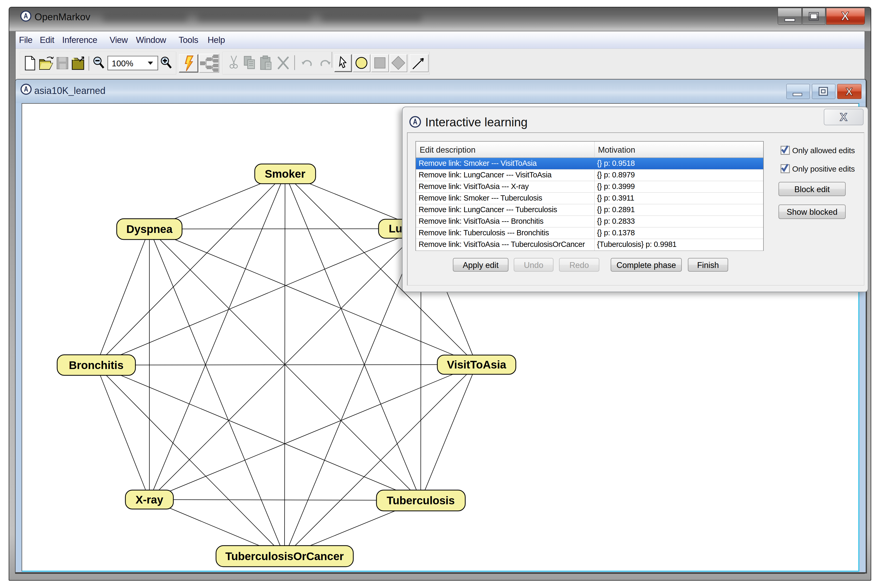 This screenshot has width=877, height=588. I want to click on svg-text: Smoker, so click(285, 174).